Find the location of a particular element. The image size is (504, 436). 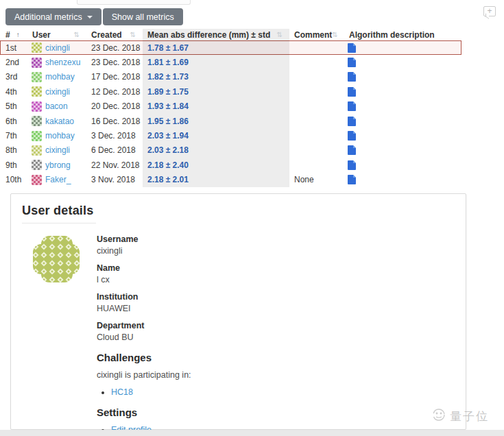

column-header: Created⇅ is located at coordinates (115, 34).